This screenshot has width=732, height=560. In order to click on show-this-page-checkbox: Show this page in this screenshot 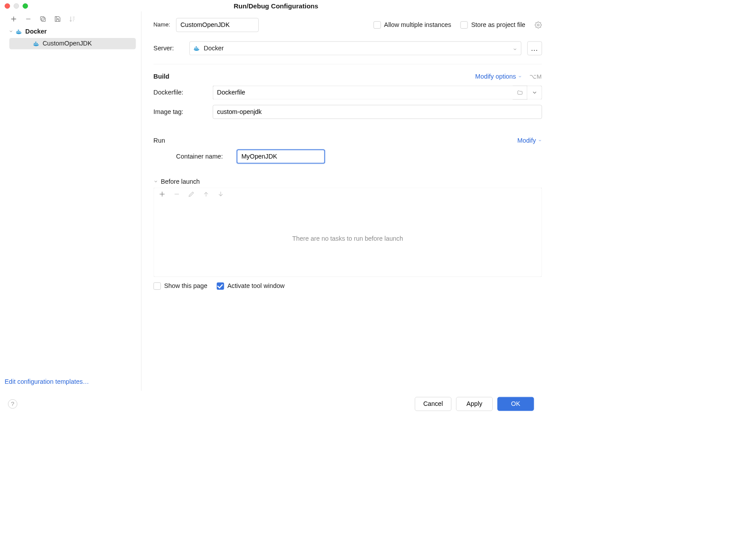, I will do `click(181, 286)`.